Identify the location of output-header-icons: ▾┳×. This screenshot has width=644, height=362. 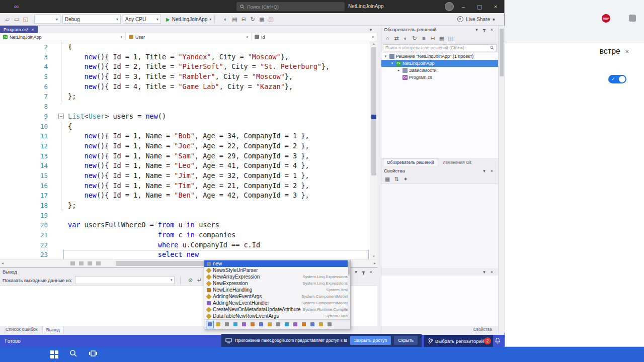
(363, 272).